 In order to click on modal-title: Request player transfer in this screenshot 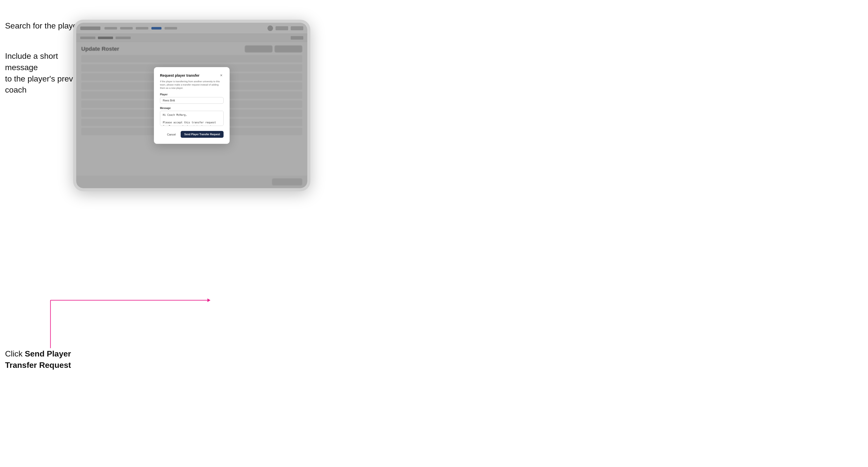, I will do `click(180, 75)`.